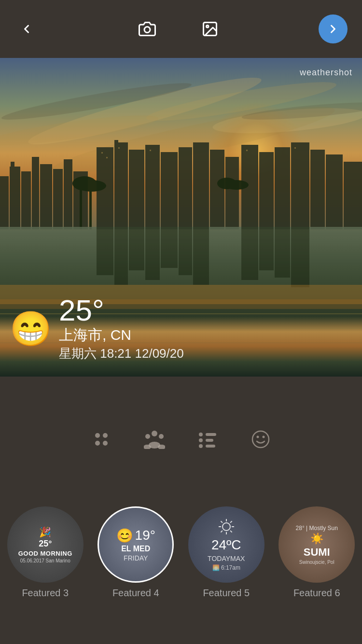 This screenshot has height=644, width=362. Describe the element at coordinates (147, 29) in the screenshot. I see `camera-button` at that location.